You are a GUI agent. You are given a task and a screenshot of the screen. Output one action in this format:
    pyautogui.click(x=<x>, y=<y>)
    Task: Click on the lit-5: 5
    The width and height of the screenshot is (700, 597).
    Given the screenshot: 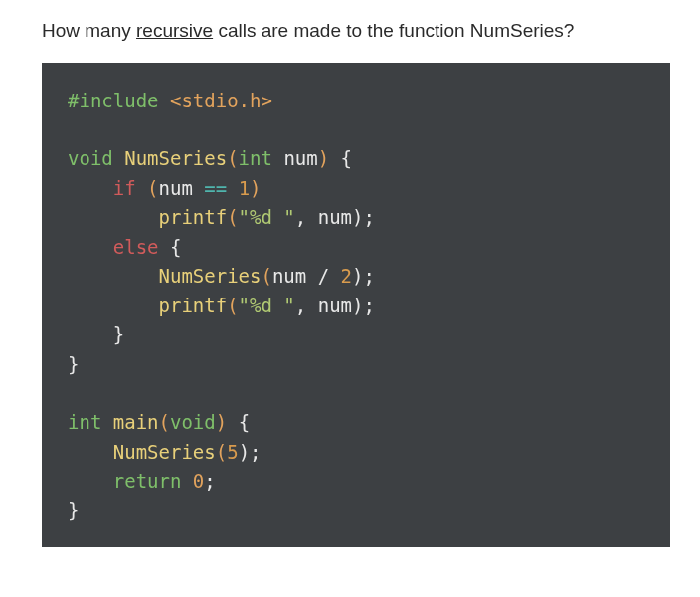 What is the action you would take?
    pyautogui.click(x=233, y=452)
    